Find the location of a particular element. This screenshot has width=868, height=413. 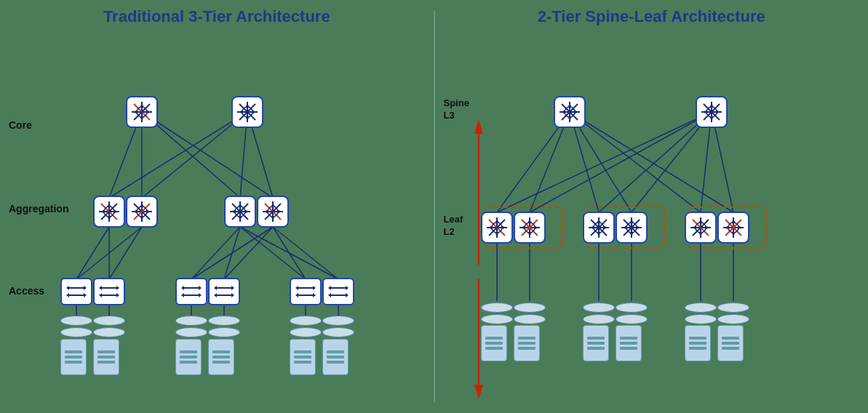

spine-router-left is located at coordinates (570, 112).